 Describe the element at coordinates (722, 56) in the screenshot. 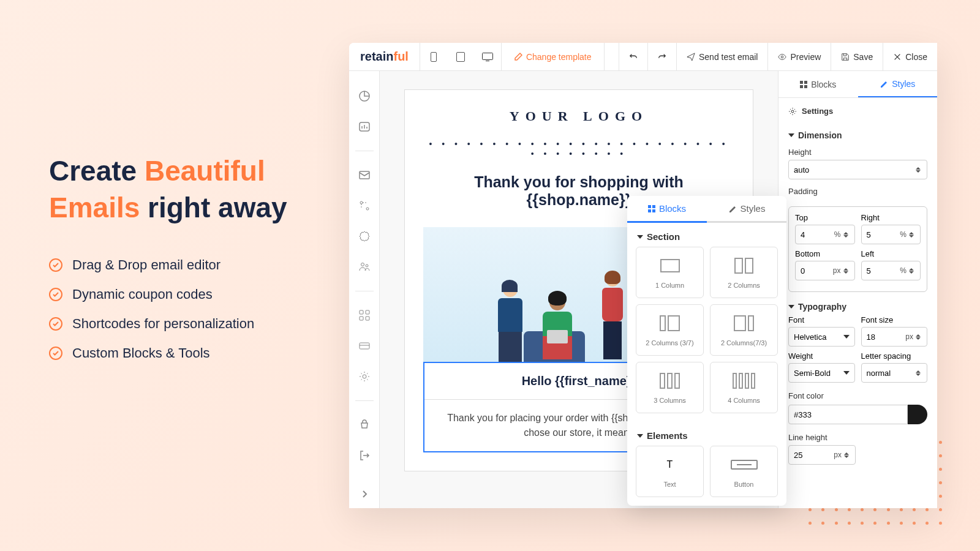

I see `send-test-button: Send test email` at that location.